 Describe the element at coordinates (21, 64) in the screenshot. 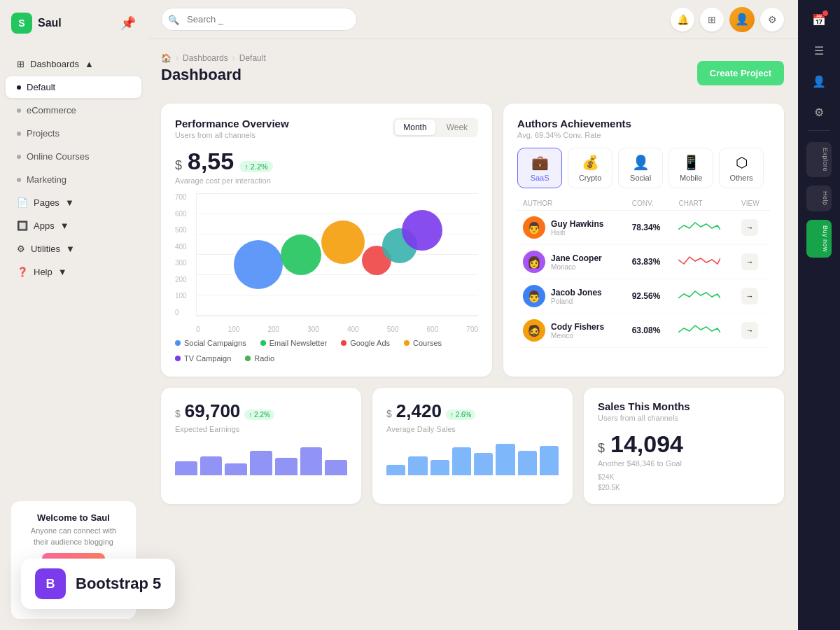

I see `dashboards-icon: ⊞` at that location.